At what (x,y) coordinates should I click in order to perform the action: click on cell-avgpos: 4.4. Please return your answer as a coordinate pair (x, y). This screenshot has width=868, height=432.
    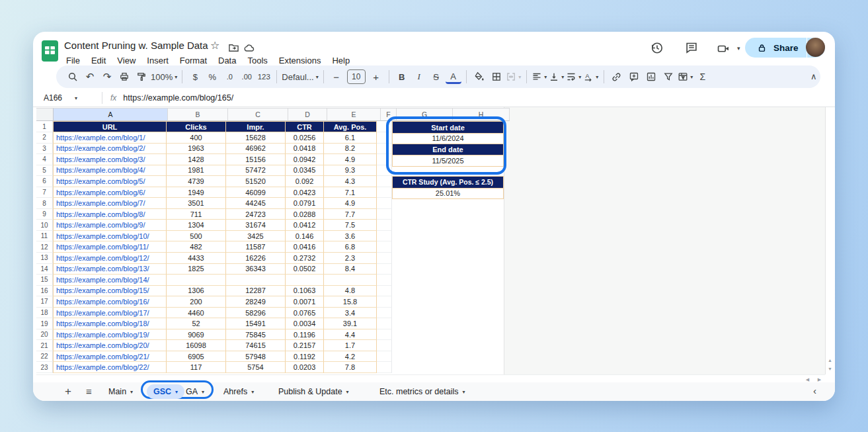
    Looking at the image, I should click on (350, 335).